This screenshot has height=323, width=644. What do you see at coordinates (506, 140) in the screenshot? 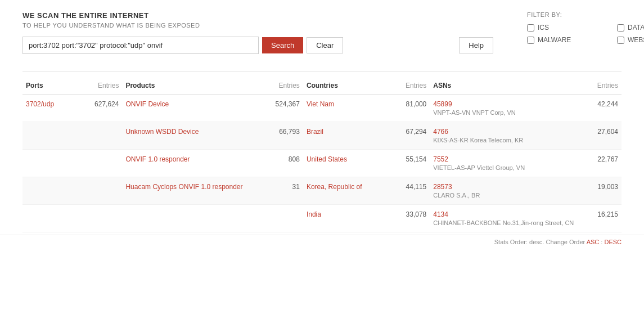
I see `asn-name: KIXS-AS-KR Korea Telecom, KR` at bounding box center [506, 140].